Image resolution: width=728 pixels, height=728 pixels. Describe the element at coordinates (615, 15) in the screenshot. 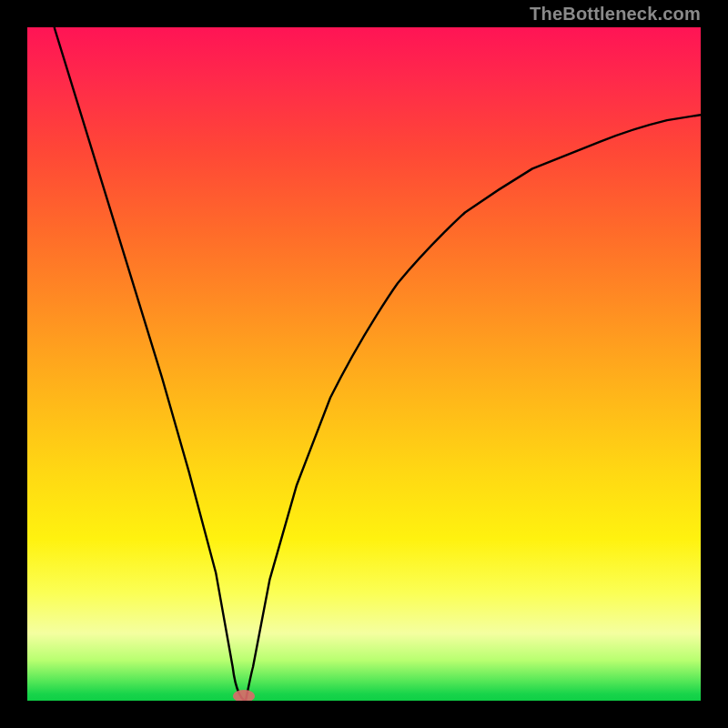

I see `watermark-text: TheBottleneck.com` at that location.